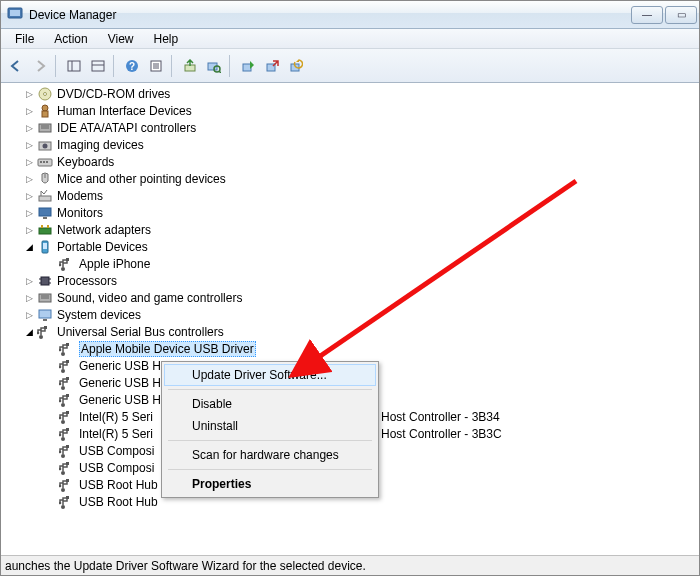 This screenshot has width=700, height=576. What do you see at coordinates (142, 179) in the screenshot?
I see `tree-item-label: Mice and other pointing devices` at bounding box center [142, 179].